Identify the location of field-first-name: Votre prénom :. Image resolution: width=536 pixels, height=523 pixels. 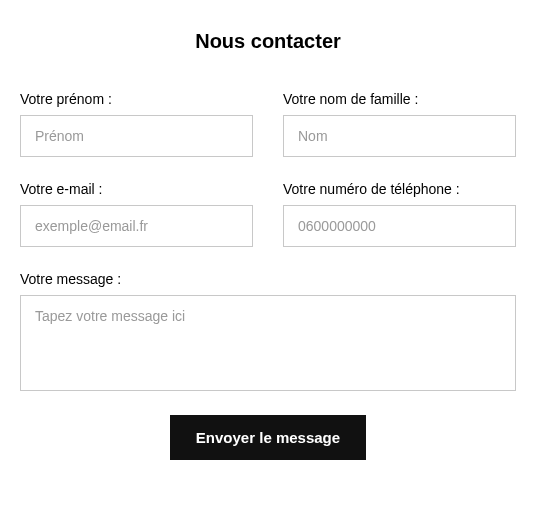
(136, 124).